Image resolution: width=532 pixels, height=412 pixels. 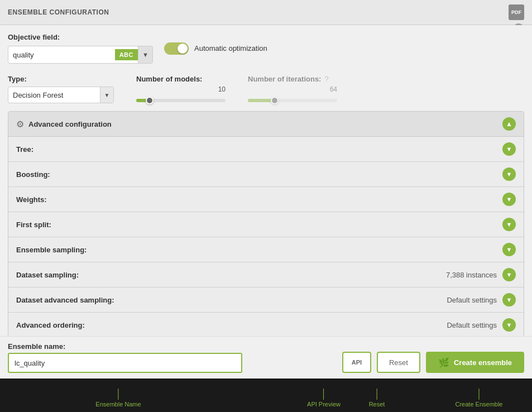 I want to click on annotation-text-create-ensemble: Create Ensemble, so click(x=479, y=404).